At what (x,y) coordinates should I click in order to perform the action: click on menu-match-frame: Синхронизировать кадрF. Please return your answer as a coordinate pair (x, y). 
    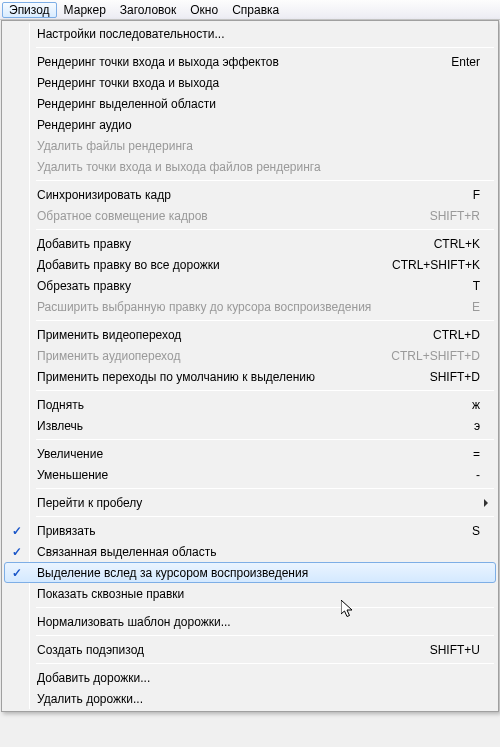
    Looking at the image, I should click on (250, 194).